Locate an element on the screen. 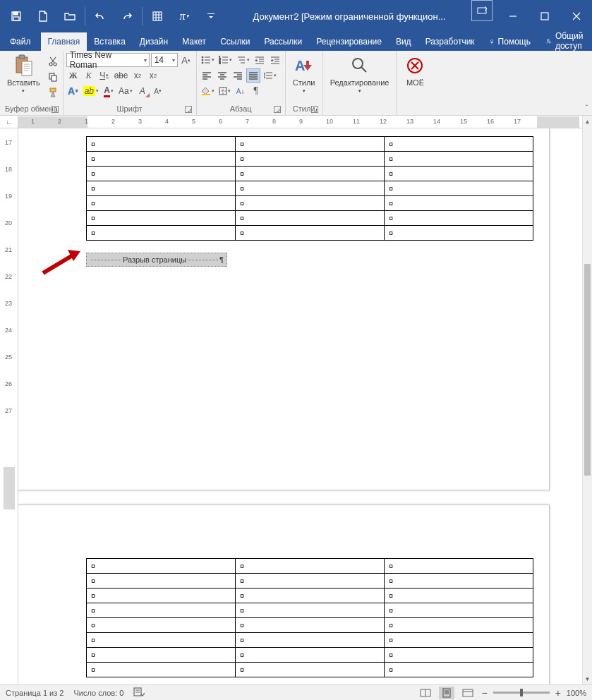 This screenshot has width=592, height=700. table-1: ¤¤¤¤¤¤¤¤¤¤¤¤¤¤¤¤¤¤¤¤¤ is located at coordinates (310, 188).